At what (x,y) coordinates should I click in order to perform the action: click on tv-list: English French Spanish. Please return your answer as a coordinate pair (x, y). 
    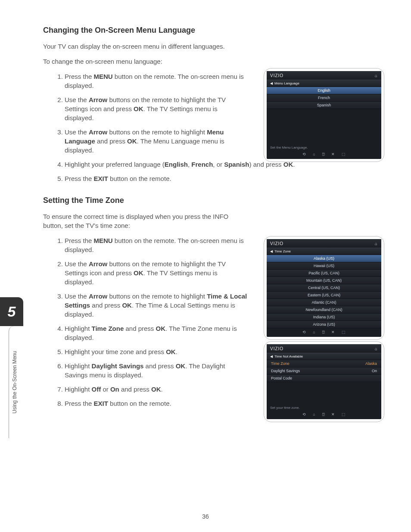
    Looking at the image, I should click on (324, 115).